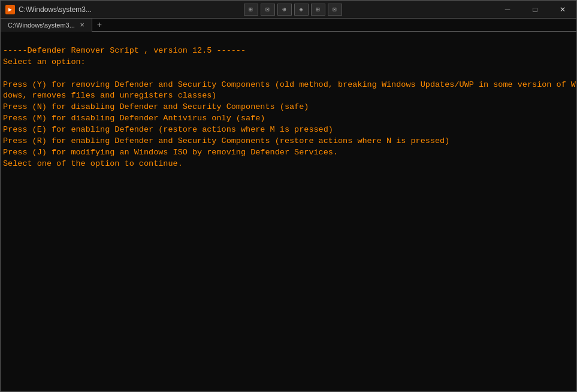 This screenshot has width=577, height=392. What do you see at coordinates (168, 129) in the screenshot?
I see `line-8: Press (E) for enabling Defender (restore…` at bounding box center [168, 129].